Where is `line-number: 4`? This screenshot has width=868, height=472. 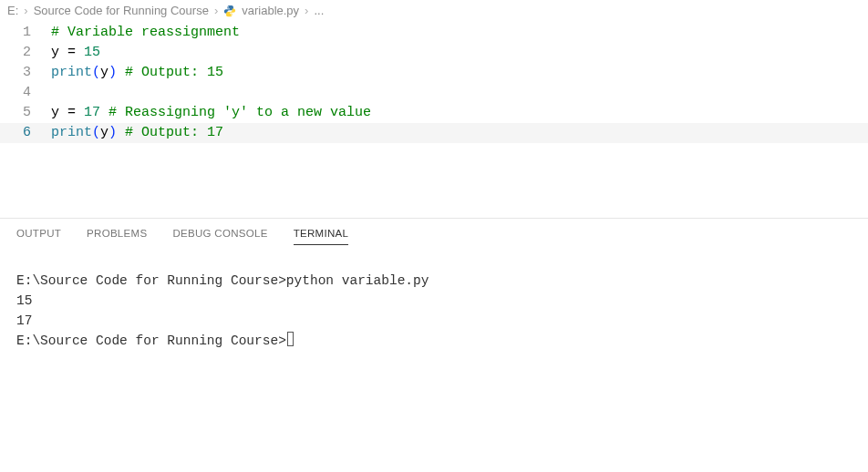
line-number: 4 is located at coordinates (26, 93).